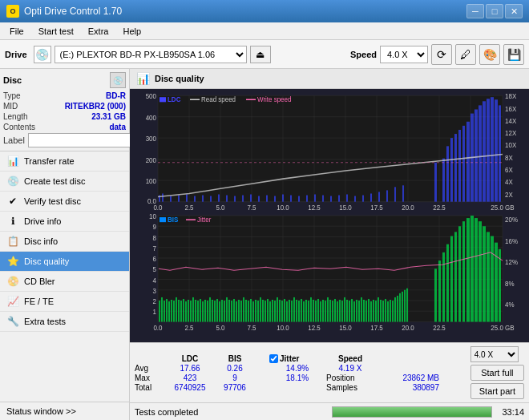 The height and width of the screenshot is (420, 529). Describe the element at coordinates (64, 261) in the screenshot. I see `sidebar-item-disc-quality: ⭐ Disc quality` at that location.